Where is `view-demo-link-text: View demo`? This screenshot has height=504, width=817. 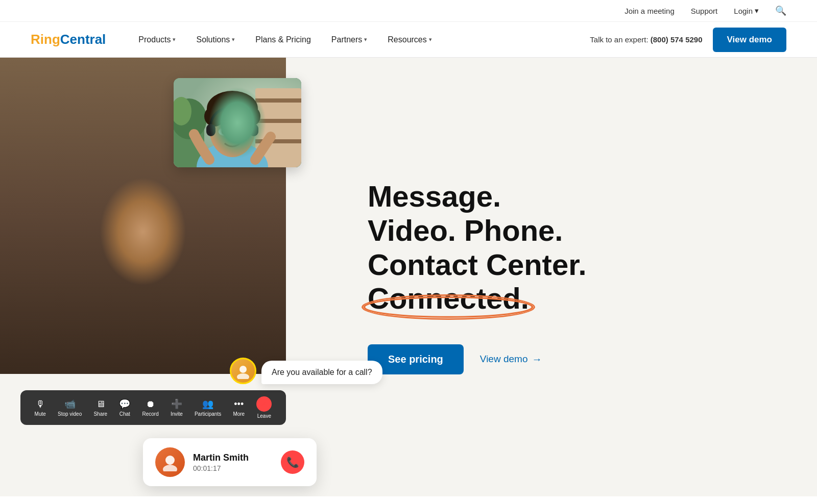 view-demo-link-text: View demo is located at coordinates (504, 359).